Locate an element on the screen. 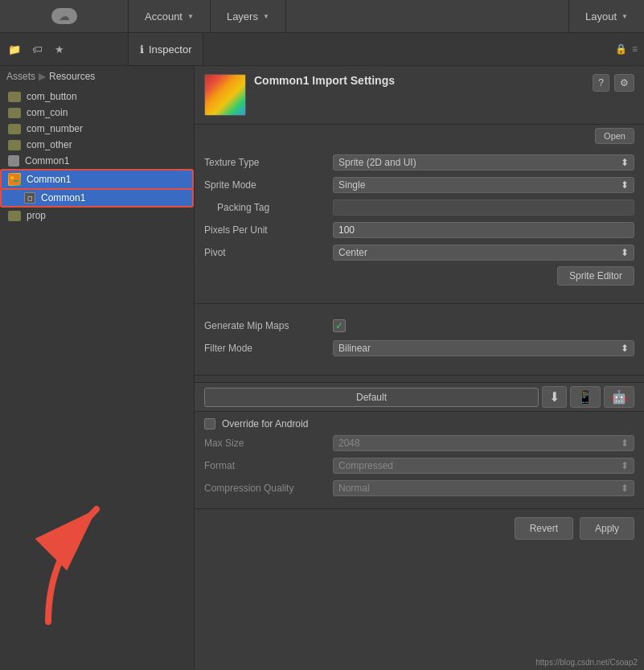  item-label: prop is located at coordinates (36, 216).